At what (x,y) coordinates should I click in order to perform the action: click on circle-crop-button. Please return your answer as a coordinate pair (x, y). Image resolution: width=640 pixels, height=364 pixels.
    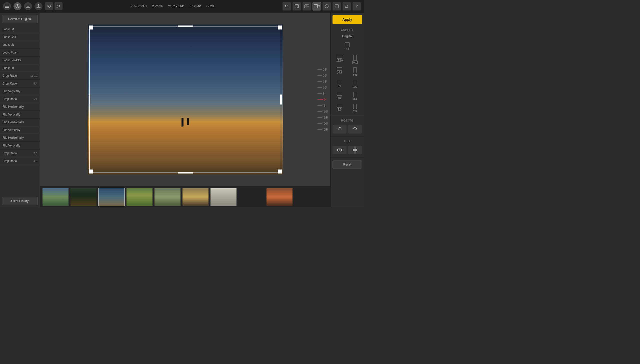
    Looking at the image, I should click on (327, 6).